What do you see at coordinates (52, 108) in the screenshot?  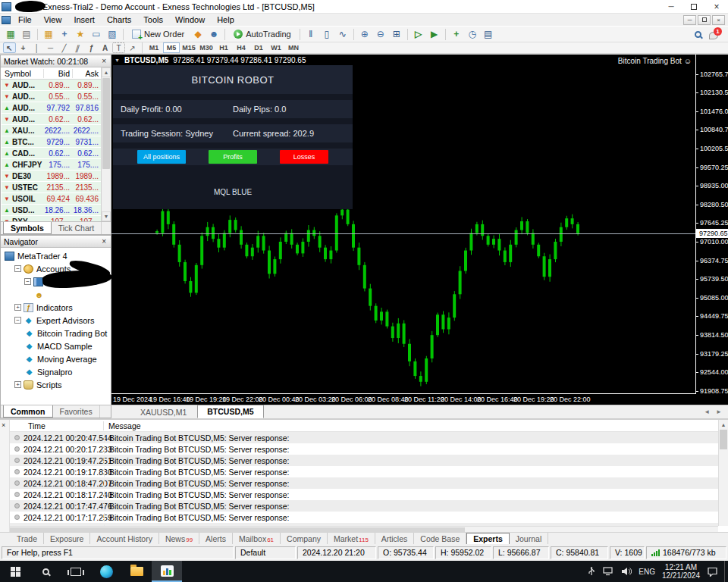 I see `market-watch-row: ▲AUD...97.79297.816` at bounding box center [52, 108].